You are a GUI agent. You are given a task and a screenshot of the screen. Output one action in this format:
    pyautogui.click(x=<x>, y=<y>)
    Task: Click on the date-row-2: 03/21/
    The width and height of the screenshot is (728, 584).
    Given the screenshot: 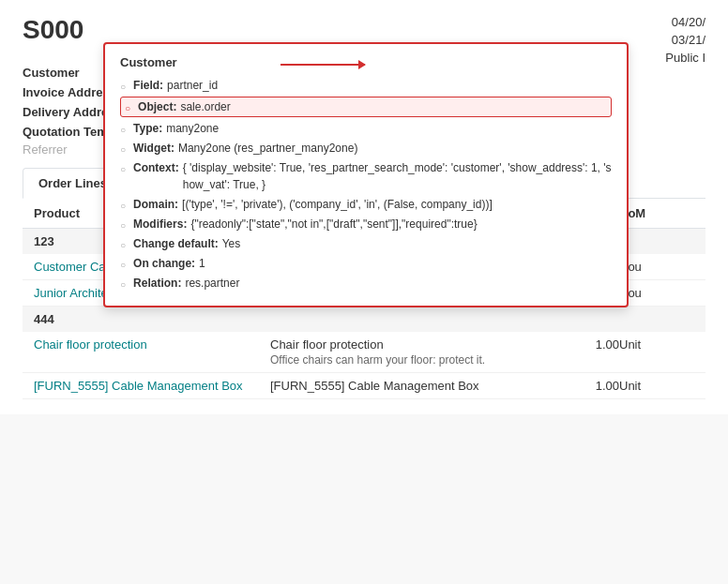 What is the action you would take?
    pyautogui.click(x=685, y=39)
    